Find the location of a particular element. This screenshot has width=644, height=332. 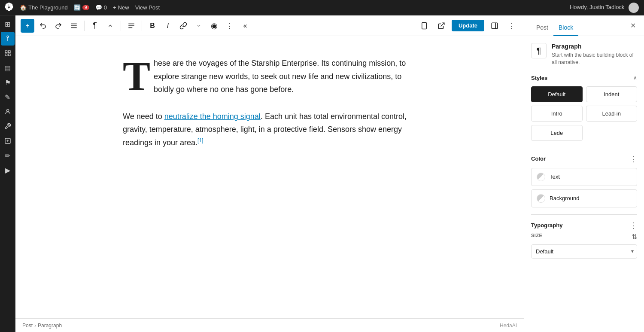

list-view-button is located at coordinates (74, 26).